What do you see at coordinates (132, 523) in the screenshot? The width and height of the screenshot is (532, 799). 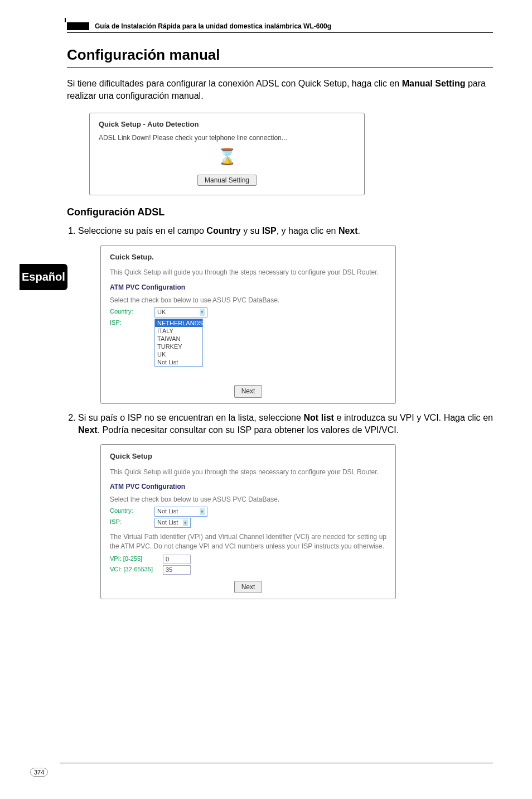 I see `ss3-isp-label: ISP:` at bounding box center [132, 523].